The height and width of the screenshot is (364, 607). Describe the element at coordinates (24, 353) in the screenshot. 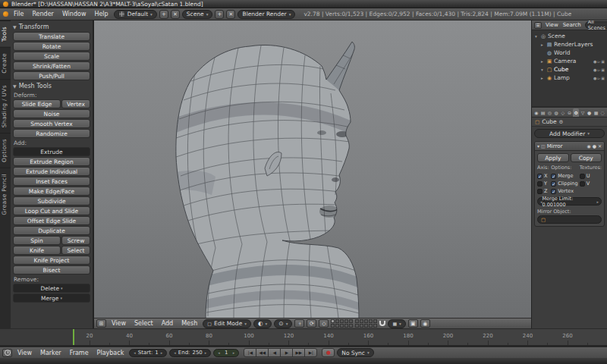

I see `timeline-menu-view: View` at that location.